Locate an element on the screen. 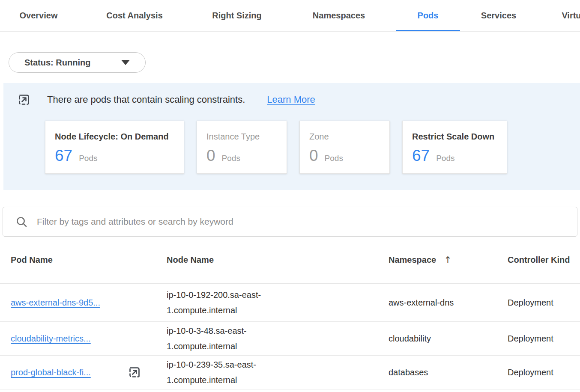 Image resolution: width=580 pixels, height=392 pixels. card-instance-type: Instance Type 0 Pods is located at coordinates (242, 147).